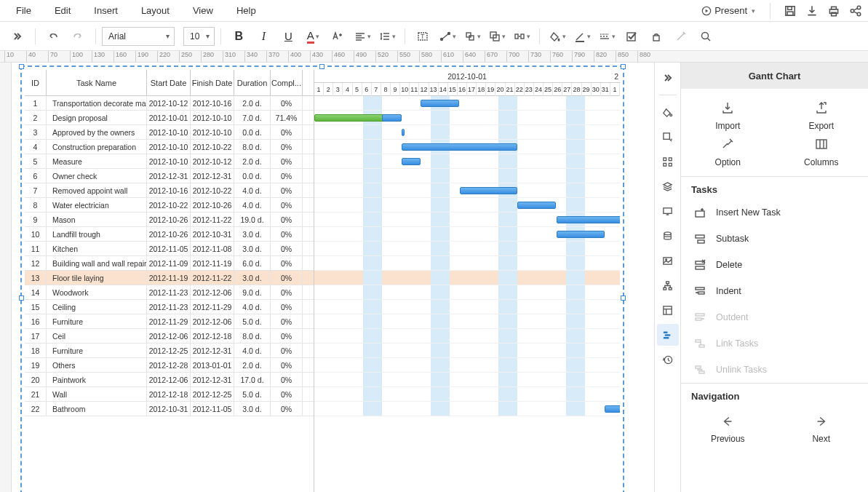 This screenshot has width=868, height=492. I want to click on expand-strip-icon, so click(668, 78).